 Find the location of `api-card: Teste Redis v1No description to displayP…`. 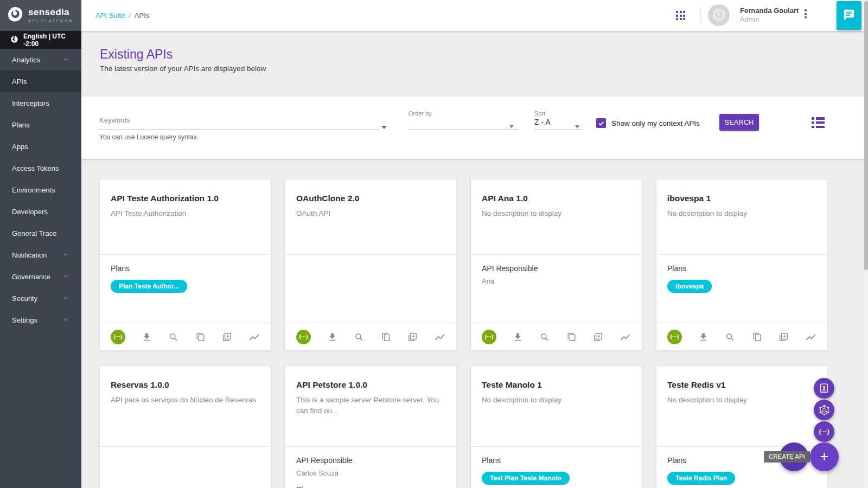

api-card: Teste Redis v1No description to displayP… is located at coordinates (742, 427).